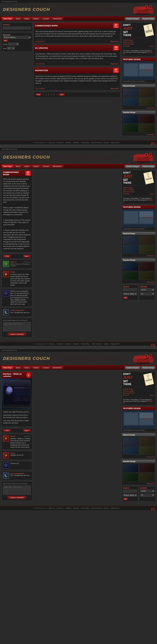 Image resolution: width=157 pixels, height=644 pixels. Describe the element at coordinates (57, 368) in the screenshot. I see `nav-memberlist-3: Memberlist` at that location.